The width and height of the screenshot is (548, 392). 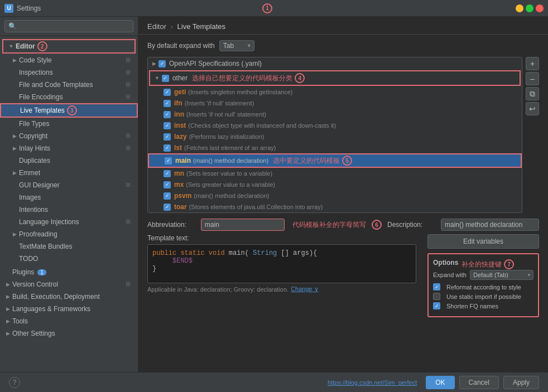 What do you see at coordinates (305, 289) in the screenshot?
I see `change-link: Change ∨` at bounding box center [305, 289].